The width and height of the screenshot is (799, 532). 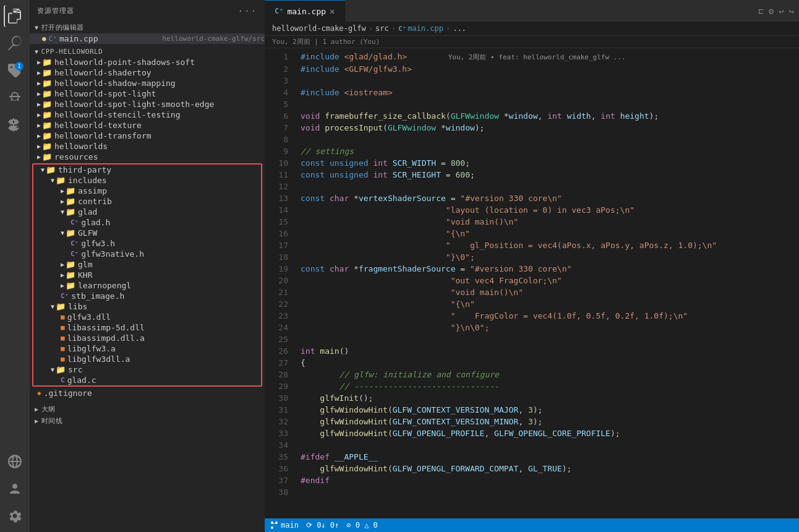 What do you see at coordinates (15, 16) in the screenshot?
I see `files-icon` at bounding box center [15, 16].